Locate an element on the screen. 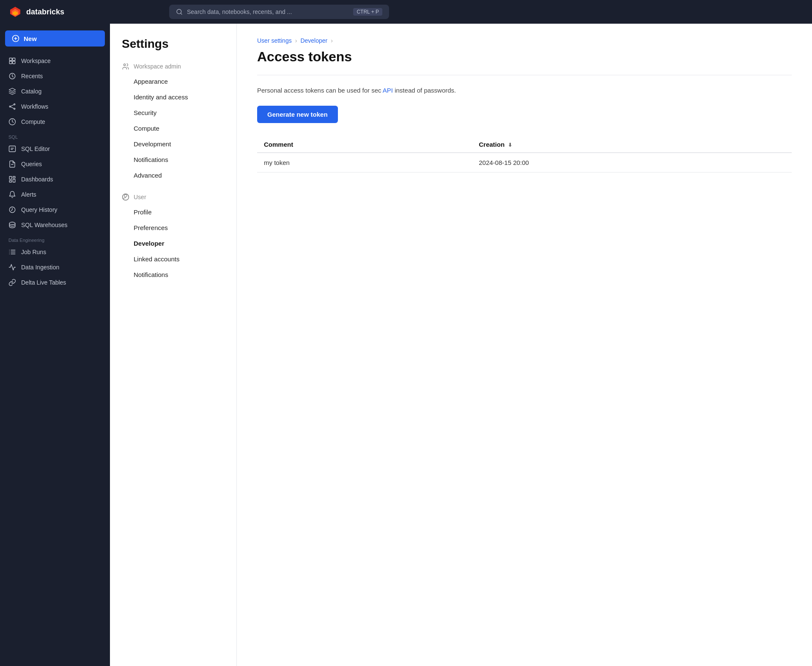 The width and height of the screenshot is (812, 666). token-creation: 2024-08-15 20:00 is located at coordinates (632, 162).